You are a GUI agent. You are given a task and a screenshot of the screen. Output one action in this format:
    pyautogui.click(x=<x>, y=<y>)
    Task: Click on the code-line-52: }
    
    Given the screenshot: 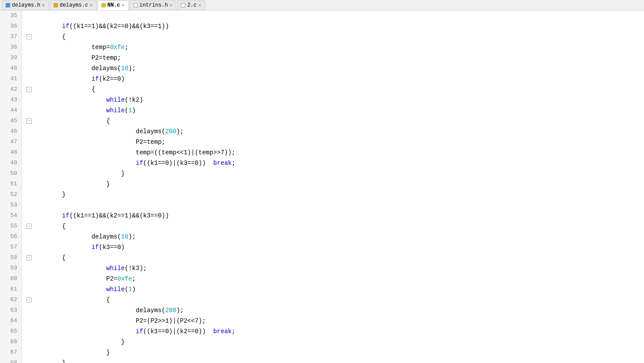 What is the action you would take?
    pyautogui.click(x=335, y=195)
    